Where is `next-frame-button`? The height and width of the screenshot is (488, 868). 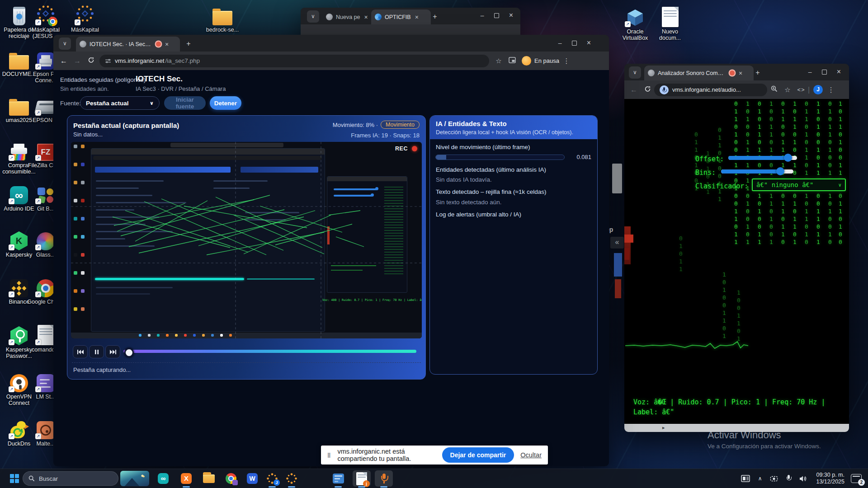 next-frame-button is located at coordinates (113, 352).